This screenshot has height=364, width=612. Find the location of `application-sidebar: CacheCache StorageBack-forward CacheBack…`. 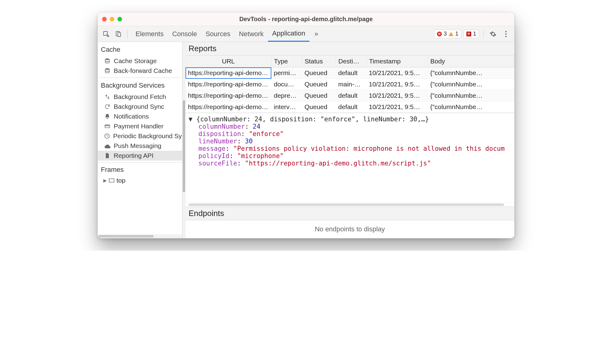

application-sidebar: CacheCache StorageBack-forward CacheBack… is located at coordinates (140, 140).